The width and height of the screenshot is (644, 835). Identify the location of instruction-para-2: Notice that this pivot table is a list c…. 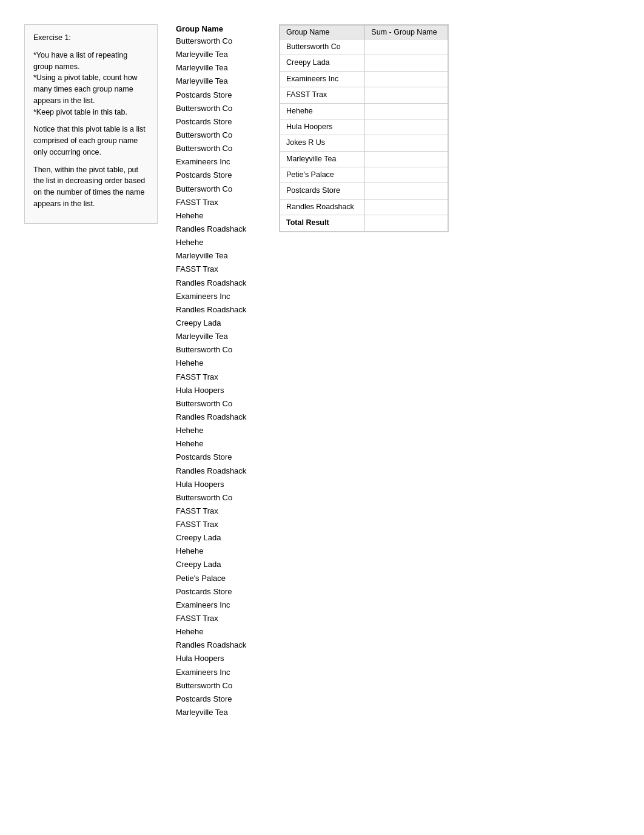
(91, 141).